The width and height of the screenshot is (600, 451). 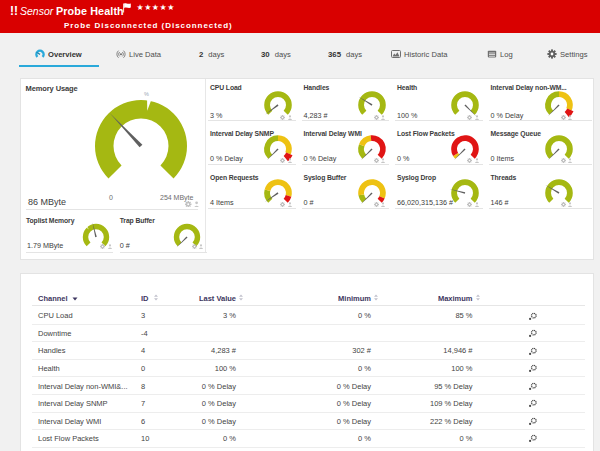 I want to click on tab-365-days: 365days, so click(x=345, y=54).